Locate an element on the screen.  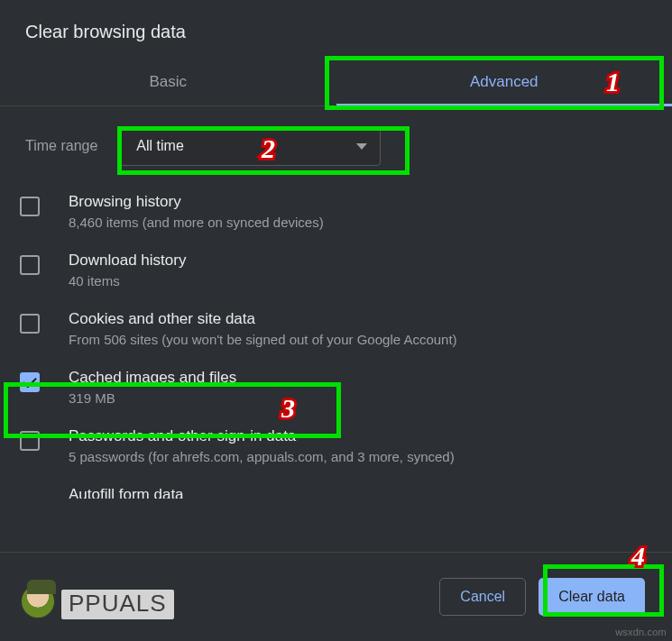
time-range-select: All time is located at coordinates (250, 146).